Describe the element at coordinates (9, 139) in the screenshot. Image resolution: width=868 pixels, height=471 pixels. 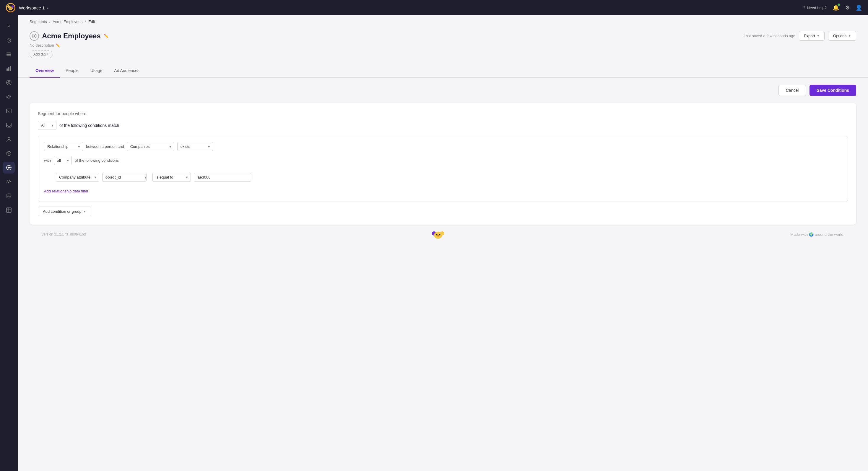
I see `sidebar-icon-people` at that location.